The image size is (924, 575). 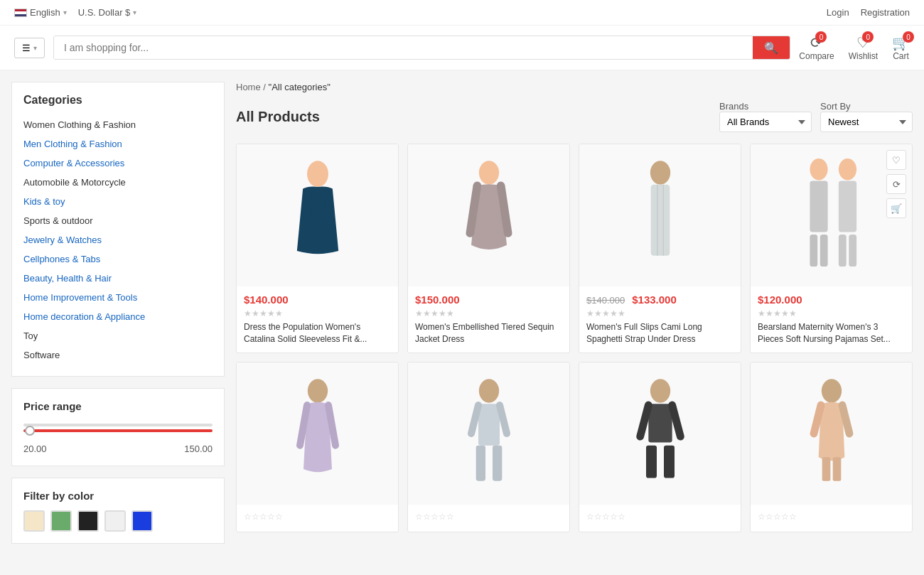 What do you see at coordinates (854, 48) in the screenshot?
I see `header-actions: ⟳ 0 Compare ♡ 0 Wishlist 🛒 0 Cart` at bounding box center [854, 48].